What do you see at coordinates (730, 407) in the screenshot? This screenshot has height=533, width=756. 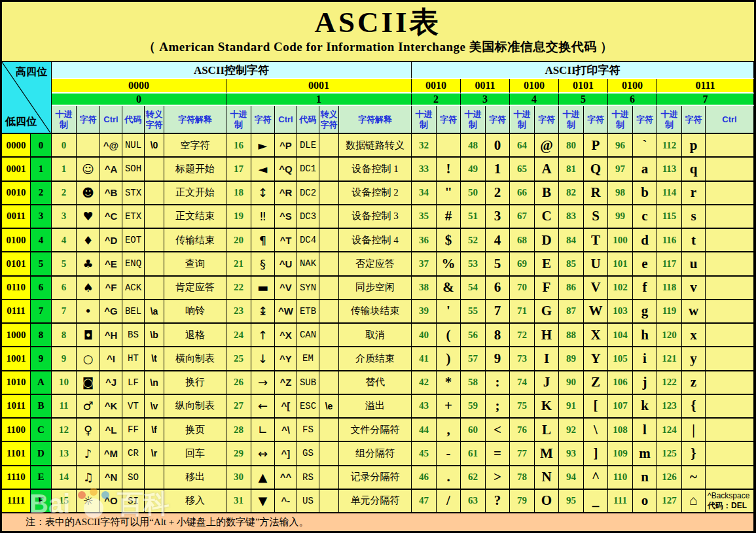 I see `ctrl-spacer` at bounding box center [730, 407].